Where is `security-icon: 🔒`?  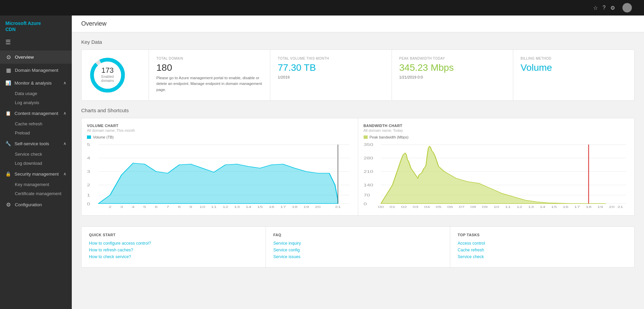
security-icon: 🔒 is located at coordinates (8, 174).